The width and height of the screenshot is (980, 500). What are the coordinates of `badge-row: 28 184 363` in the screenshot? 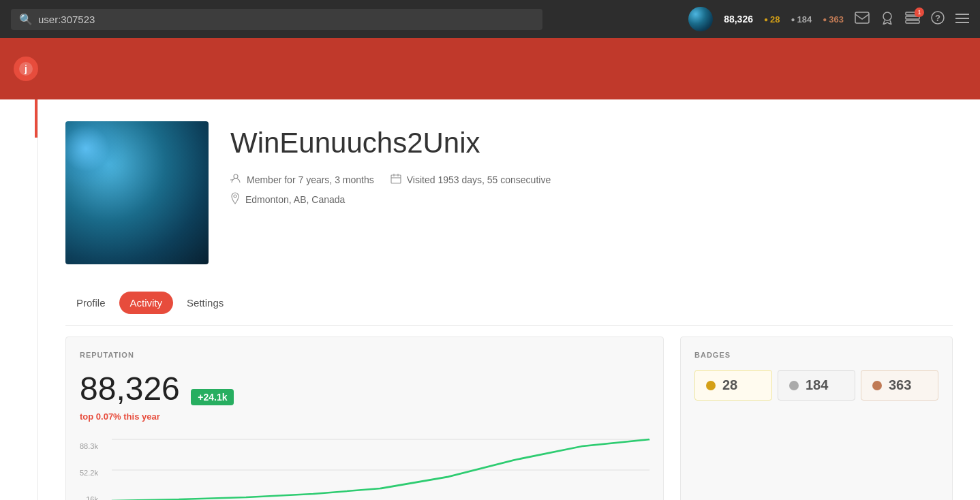 It's located at (816, 386).